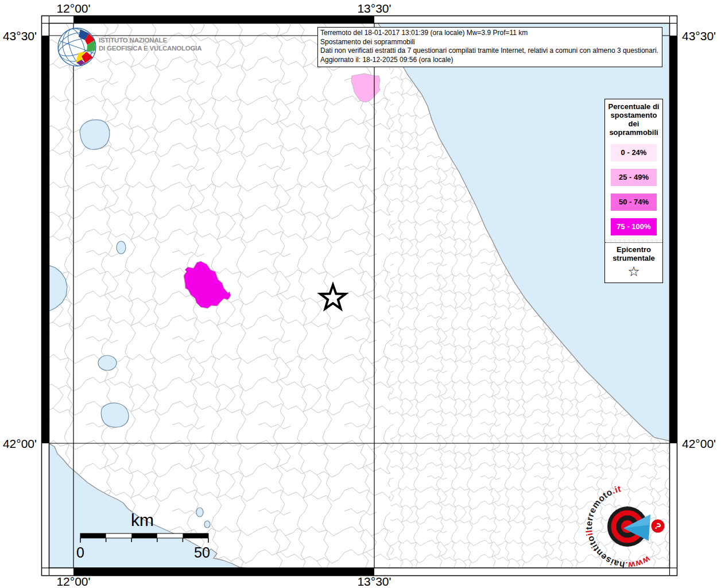  Describe the element at coordinates (490, 47) in the screenshot. I see `earthquake-info-box: Terremoto del 18-01-2017 13:01:39 (ora l…` at that location.